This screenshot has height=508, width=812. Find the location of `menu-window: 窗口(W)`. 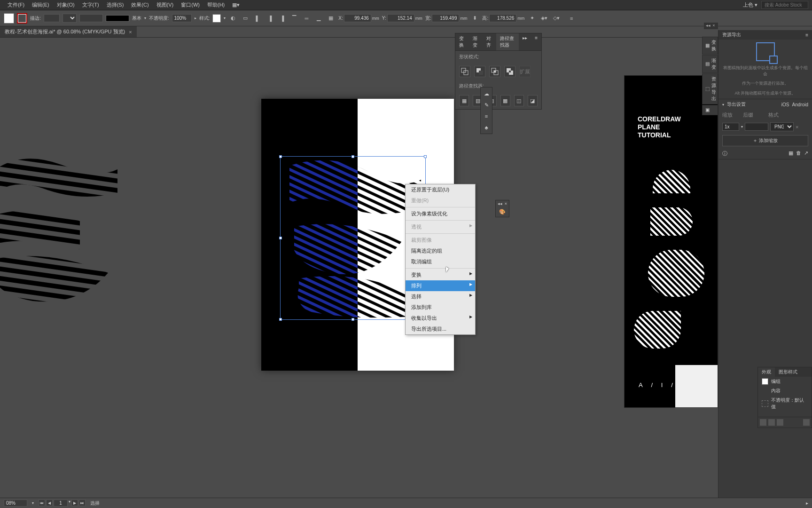

menu-window: 窗口(W) is located at coordinates (190, 5).